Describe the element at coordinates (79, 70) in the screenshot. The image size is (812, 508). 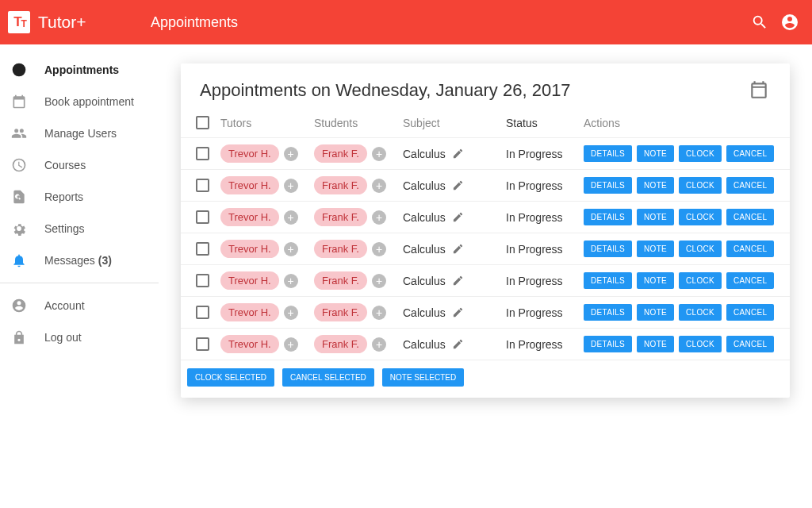
I see `sidebar-item-appointments: Appointments` at that location.